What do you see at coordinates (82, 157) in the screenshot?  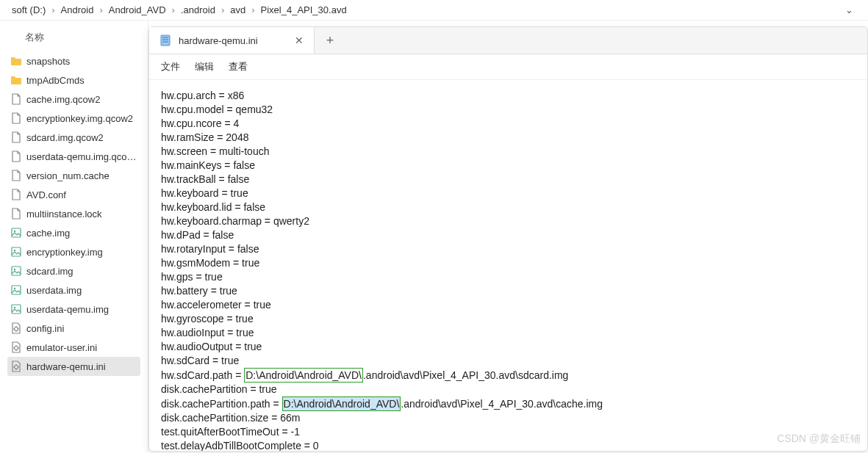 I see `file-label: userdata-qemu.img.qcow2` at bounding box center [82, 157].